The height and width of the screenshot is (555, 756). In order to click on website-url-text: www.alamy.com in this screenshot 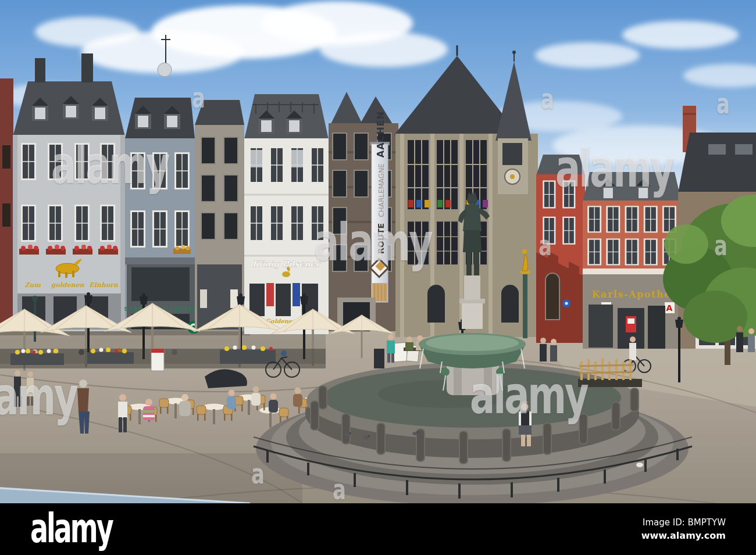, I will do `click(684, 536)`.